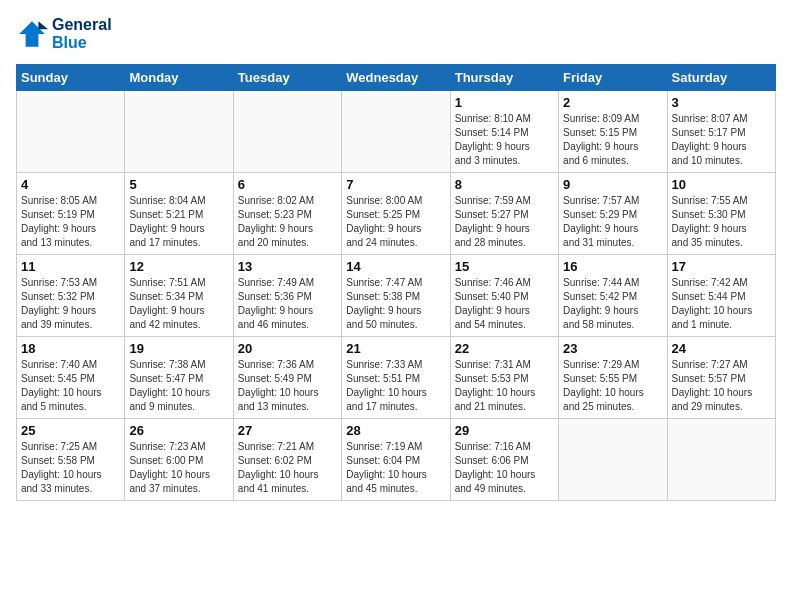 The image size is (792, 612). I want to click on day-number: 1, so click(504, 102).